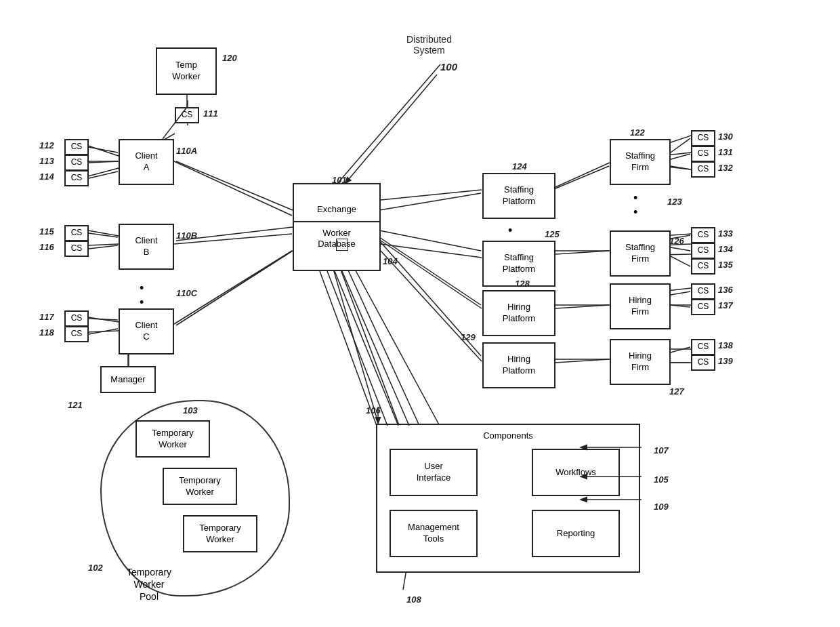 The height and width of the screenshot is (627, 840). I want to click on temp-worker-pool-1: TemporaryWorker, so click(173, 439).